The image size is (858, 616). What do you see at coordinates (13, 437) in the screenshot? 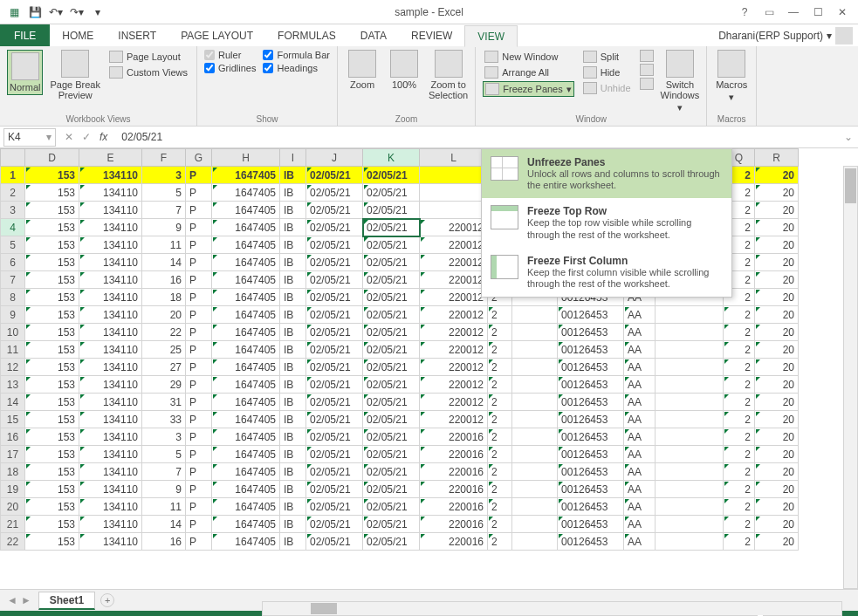
I see `row-header: 16` at bounding box center [13, 437].